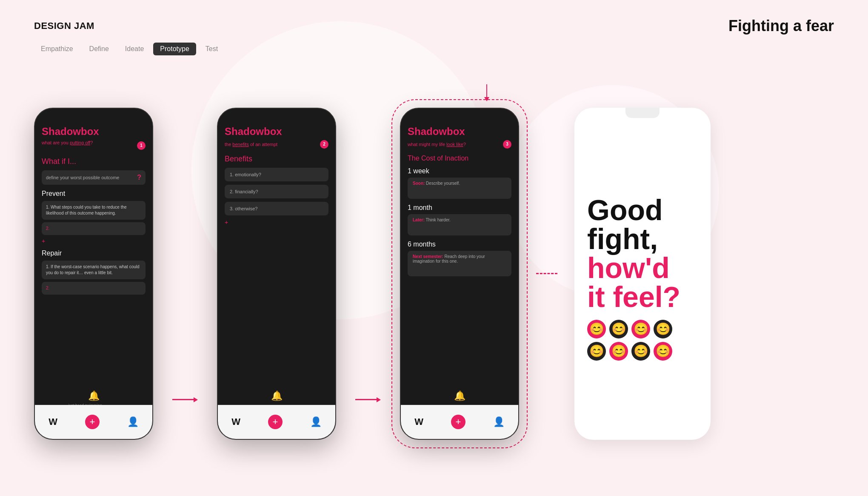  I want to click on phone-2-notch, so click(277, 114).